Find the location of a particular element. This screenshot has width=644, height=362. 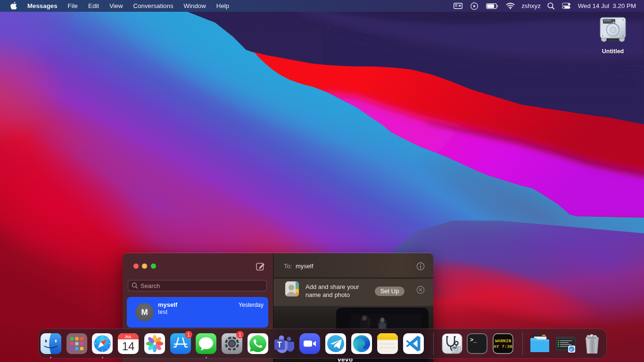

svg-text: 14 is located at coordinates (128, 346).